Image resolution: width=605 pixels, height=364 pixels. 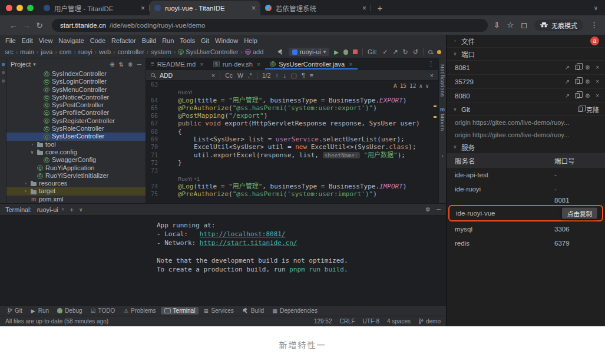 I want to click on terminal-dropdown-icon: ∨, so click(x=81, y=210).